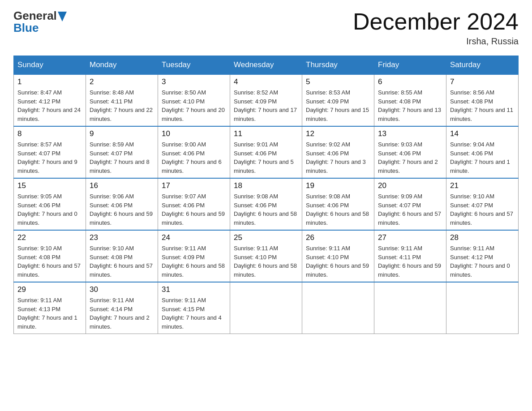  I want to click on day-number: 23, so click(122, 238).